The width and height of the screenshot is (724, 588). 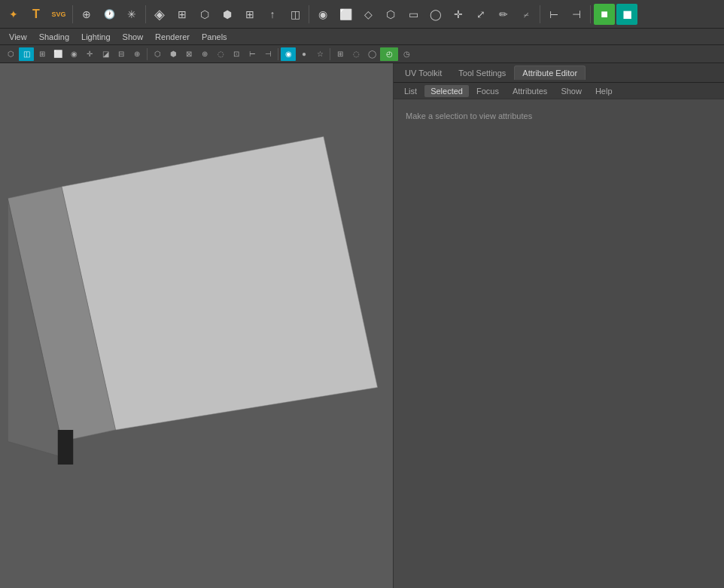 I want to click on subtab-attributes: Attributes, so click(x=530, y=91).